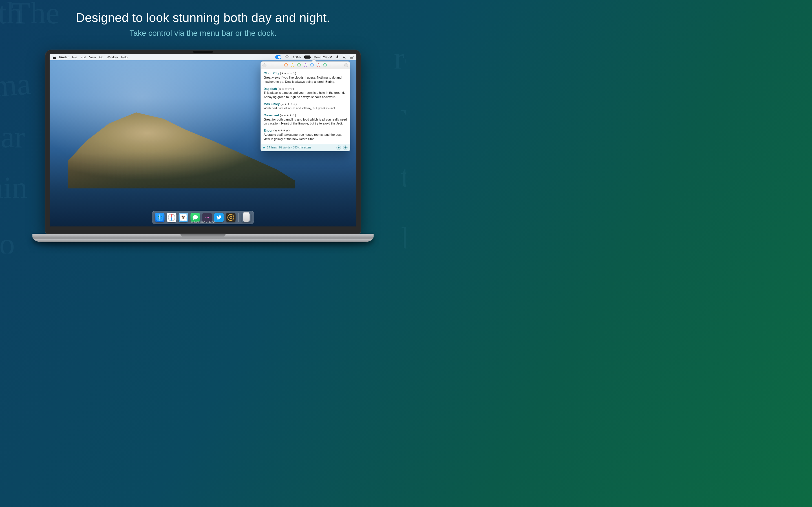  I want to click on entry-title: Dagobah, so click(270, 89).